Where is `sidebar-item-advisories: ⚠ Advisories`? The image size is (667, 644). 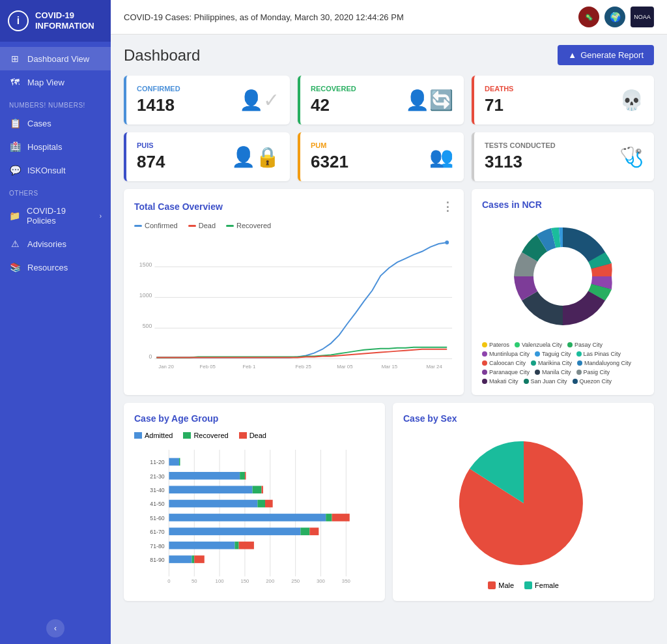
sidebar-item-advisories: ⚠ Advisories is located at coordinates (55, 244).